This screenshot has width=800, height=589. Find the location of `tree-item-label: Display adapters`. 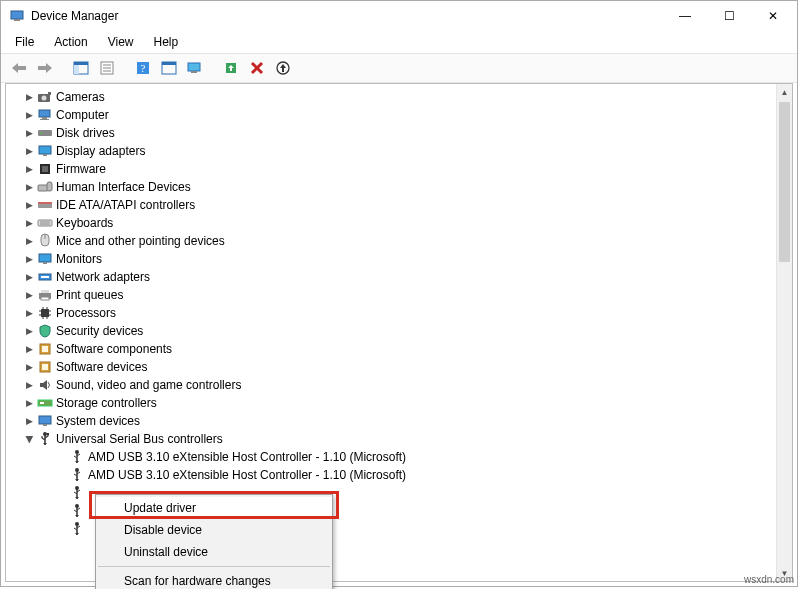

tree-item-label: Display adapters is located at coordinates (100, 151).